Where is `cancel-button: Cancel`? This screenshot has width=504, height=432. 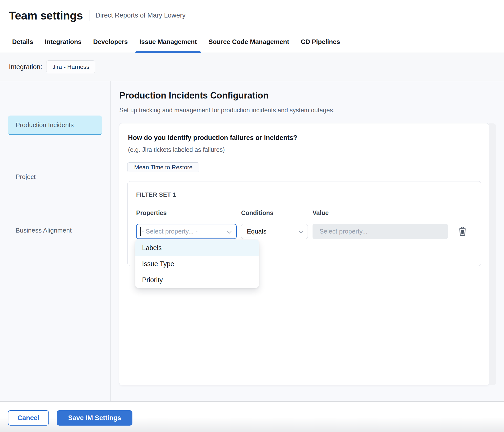
cancel-button: Cancel is located at coordinates (28, 418).